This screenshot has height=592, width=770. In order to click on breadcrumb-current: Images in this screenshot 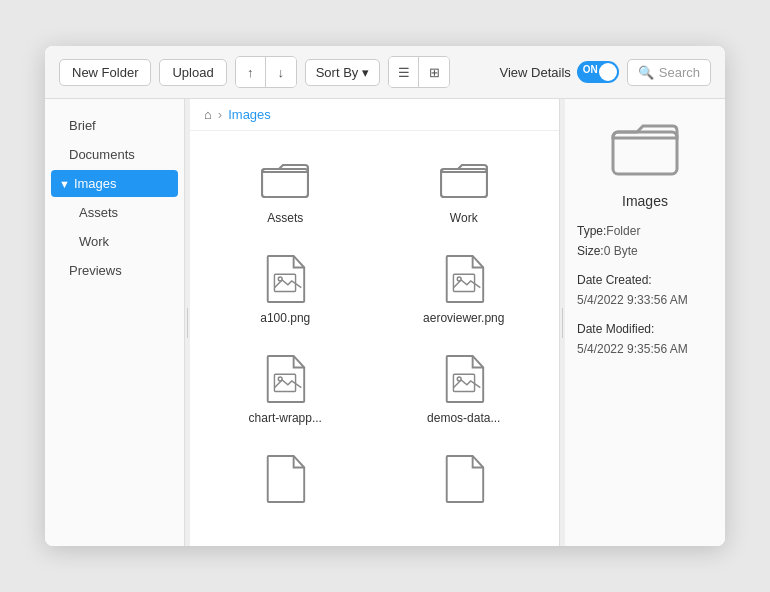, I will do `click(250, 114)`.